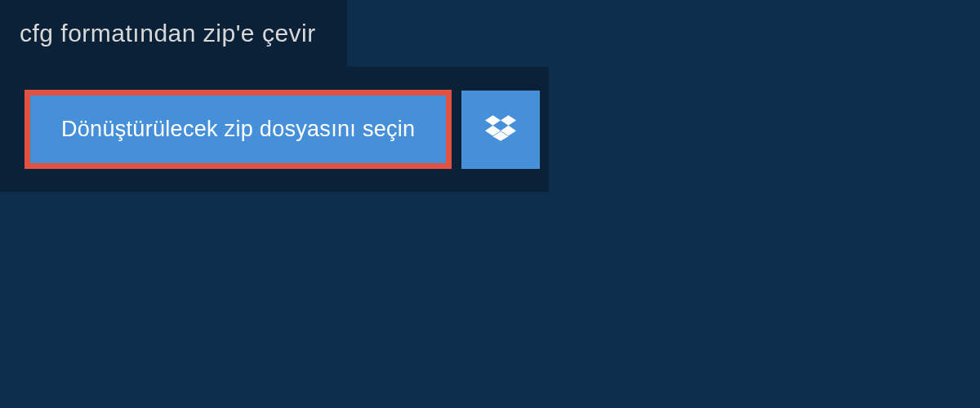  Describe the element at coordinates (238, 129) in the screenshot. I see `select-file-button-label: Dönüştürülecek zip dosyasını seçin` at that location.